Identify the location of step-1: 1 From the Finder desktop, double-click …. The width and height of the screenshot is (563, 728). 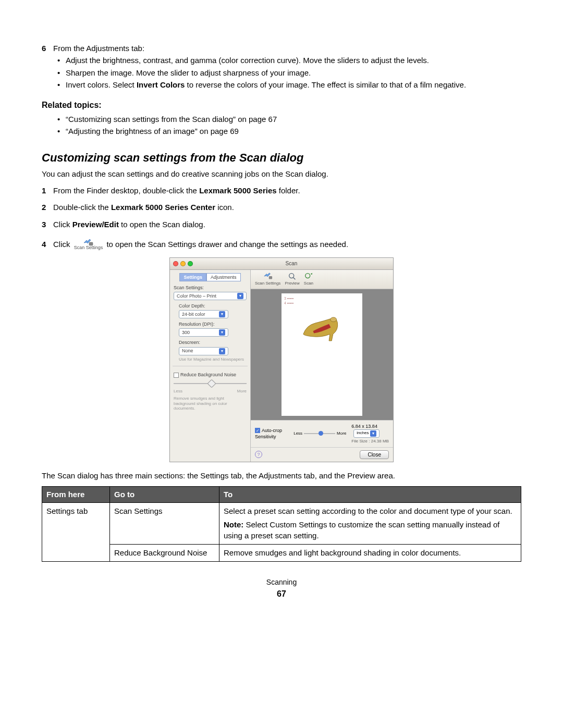
(282, 191).